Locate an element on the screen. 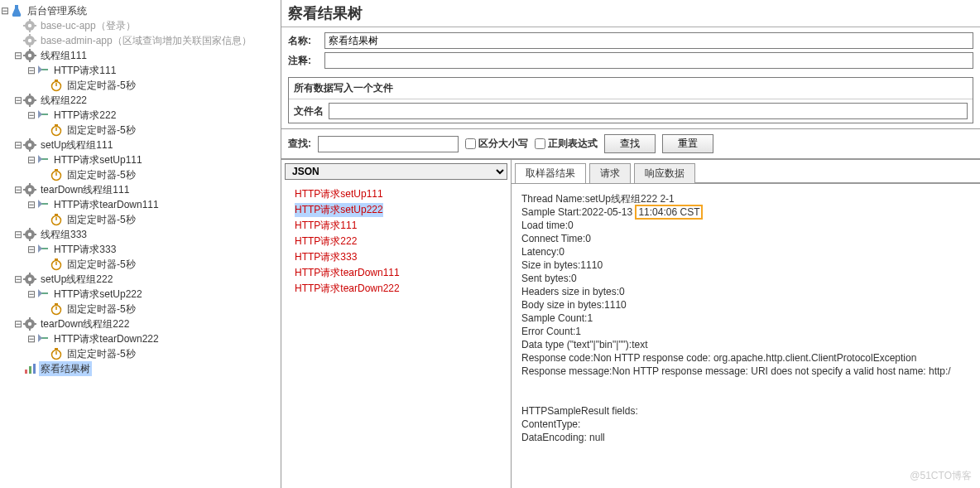  tree-item: ⊟线程组333 is located at coordinates (141, 234).